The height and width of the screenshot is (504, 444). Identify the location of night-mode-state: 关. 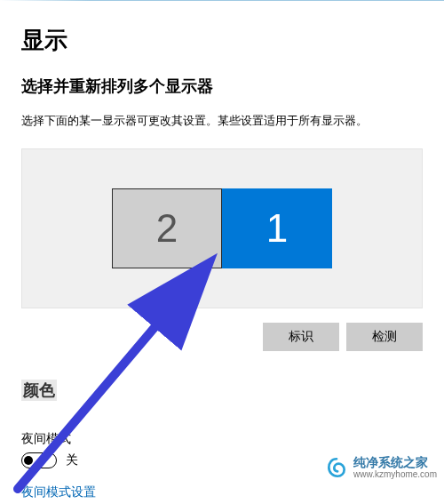
(72, 460).